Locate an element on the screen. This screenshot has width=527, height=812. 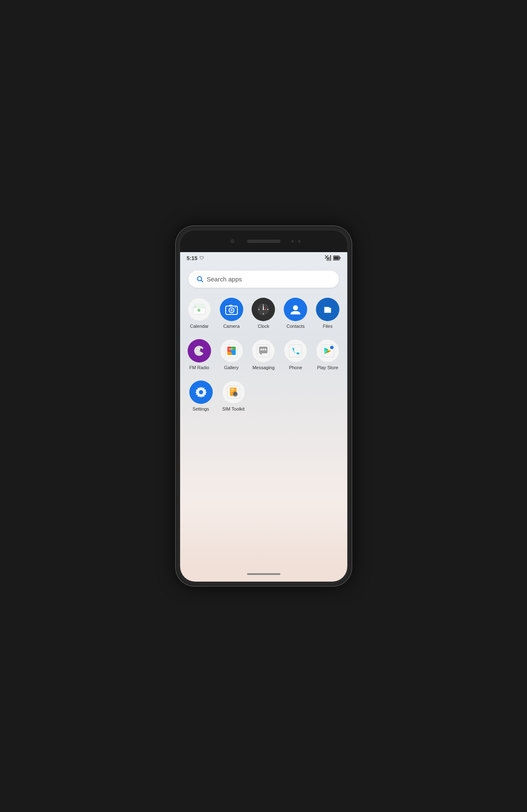
apps-row-3: Settings is located at coordinates (264, 396).